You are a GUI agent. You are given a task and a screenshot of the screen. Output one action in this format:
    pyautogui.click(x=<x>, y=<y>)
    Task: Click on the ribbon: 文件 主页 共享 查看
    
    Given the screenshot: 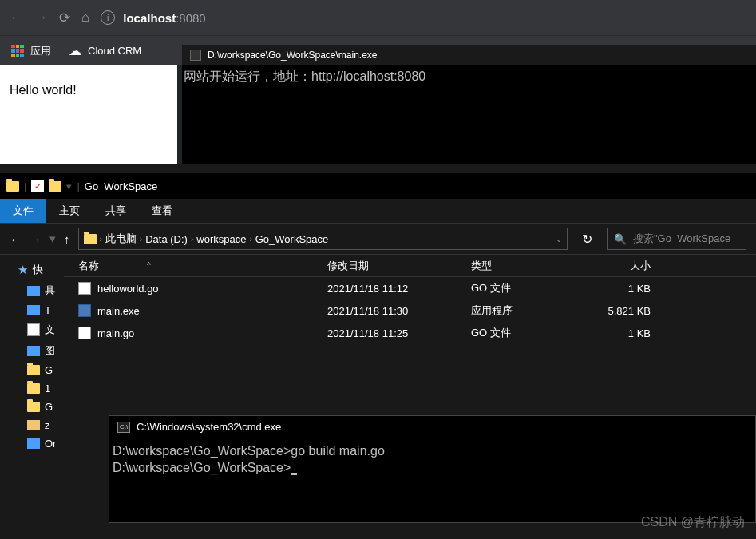 What is the action you would take?
    pyautogui.click(x=378, y=211)
    